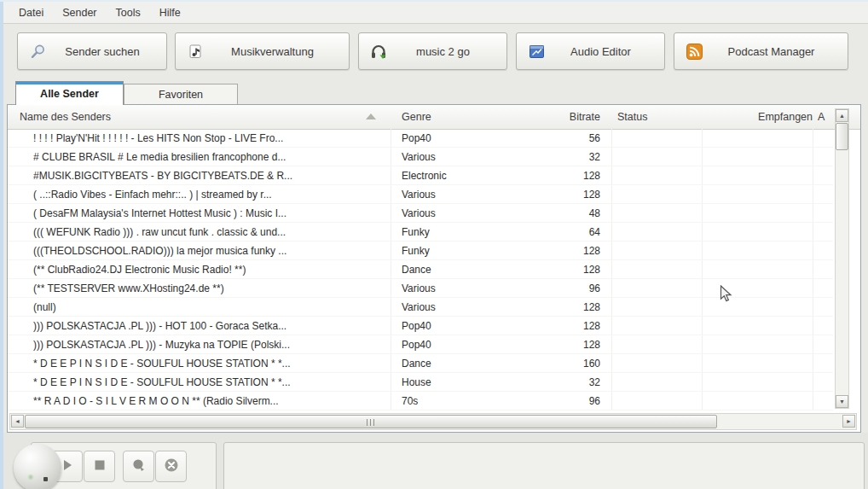 This screenshot has height=489, width=868. What do you see at coordinates (440, 232) in the screenshot?
I see `station-genre: Funky` at bounding box center [440, 232].